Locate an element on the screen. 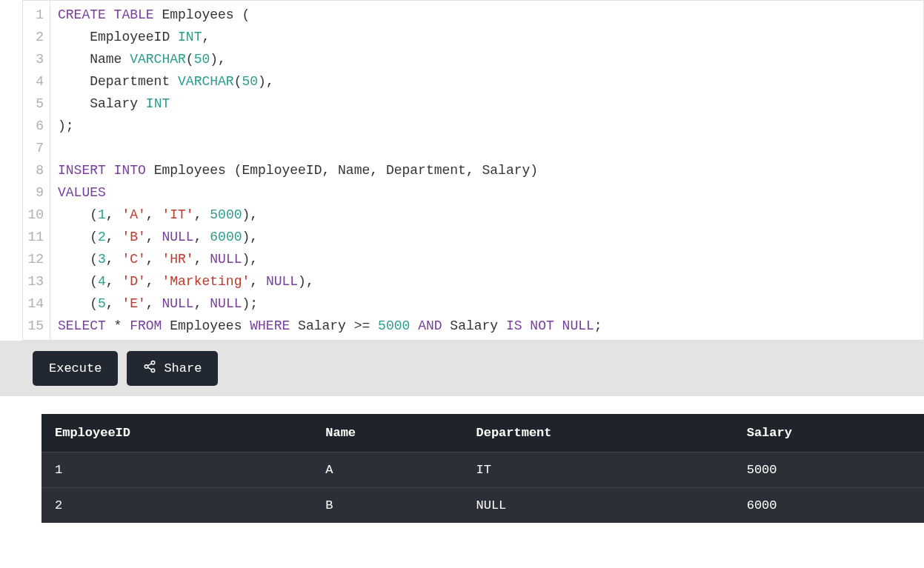 The height and width of the screenshot is (568, 924). line-number-gutter: 123456789101112131415 is located at coordinates (37, 170).